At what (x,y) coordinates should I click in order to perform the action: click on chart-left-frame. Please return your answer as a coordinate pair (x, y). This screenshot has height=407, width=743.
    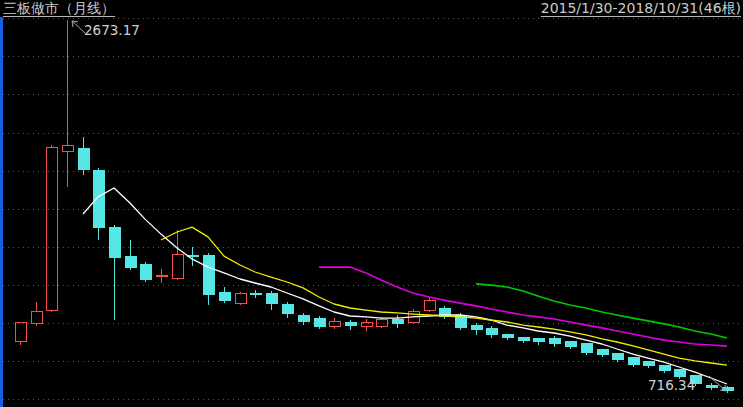
    Looking at the image, I should click on (2, 212).